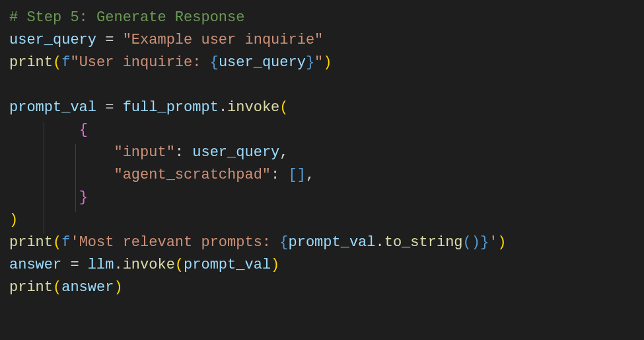 This screenshot has height=340, width=644. What do you see at coordinates (149, 152) in the screenshot?
I see `code-line: "input": user_query,` at bounding box center [149, 152].